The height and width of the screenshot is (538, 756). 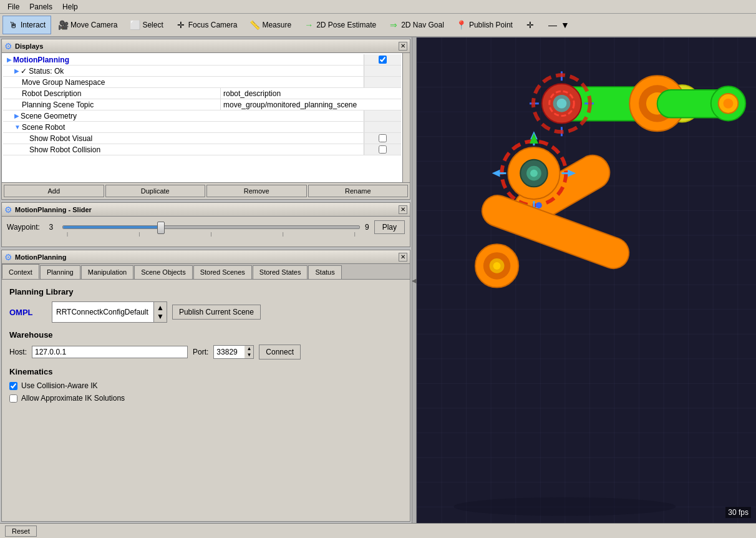 What do you see at coordinates (383, 139) in the screenshot?
I see `tree-checkbox-show-visual` at bounding box center [383, 139].